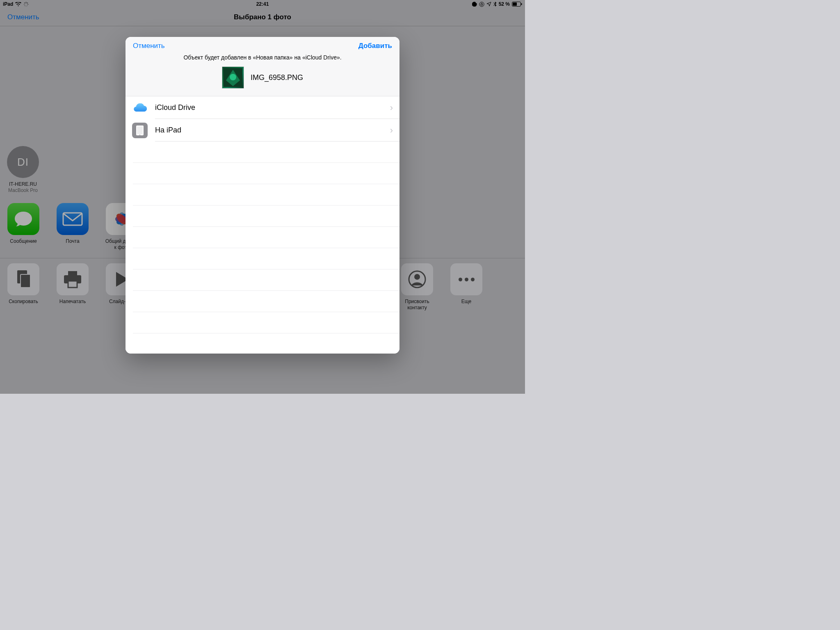  Describe the element at coordinates (140, 108) in the screenshot. I see `cloud-icon` at that location.